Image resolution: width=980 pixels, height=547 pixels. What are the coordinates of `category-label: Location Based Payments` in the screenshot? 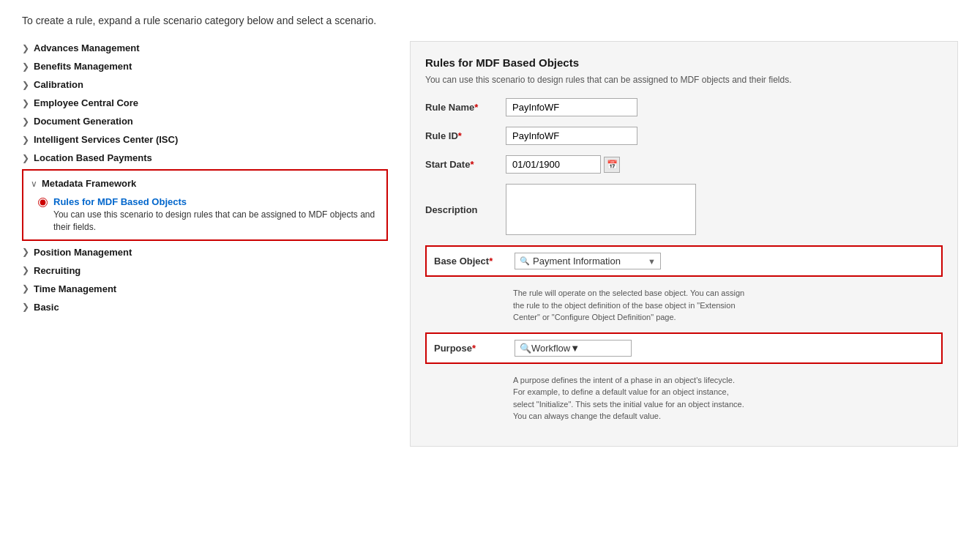 It's located at (93, 158).